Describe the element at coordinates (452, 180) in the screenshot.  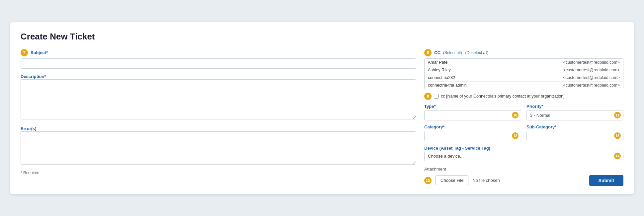
I see `choose-file-button: Choose File` at that location.